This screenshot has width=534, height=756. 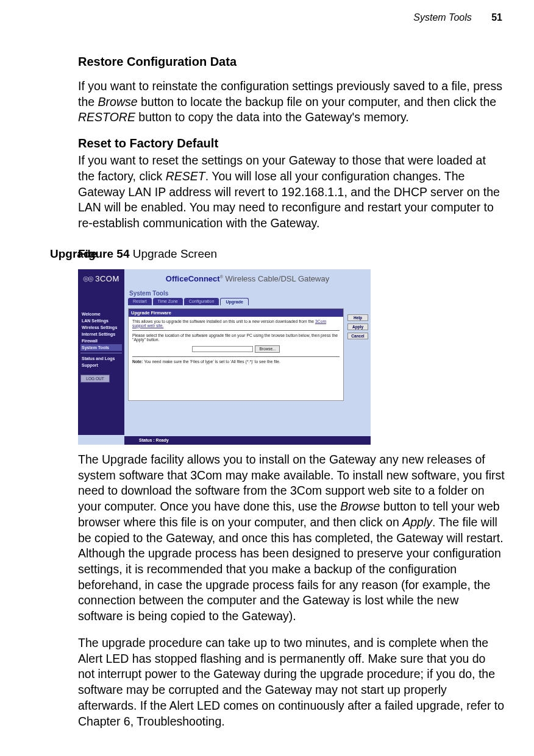 What do you see at coordinates (101, 328) in the screenshot?
I see `sidebar-item-wireless: Wireless Settings` at bounding box center [101, 328].